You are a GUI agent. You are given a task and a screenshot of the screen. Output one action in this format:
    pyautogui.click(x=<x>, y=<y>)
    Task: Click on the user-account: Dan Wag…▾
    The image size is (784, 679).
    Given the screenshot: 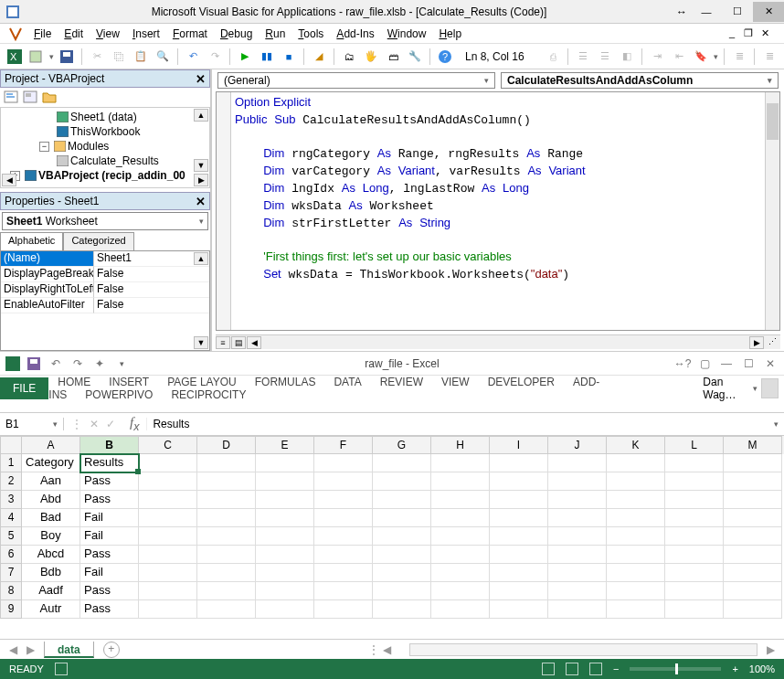 What is the action you would take?
    pyautogui.click(x=740, y=388)
    